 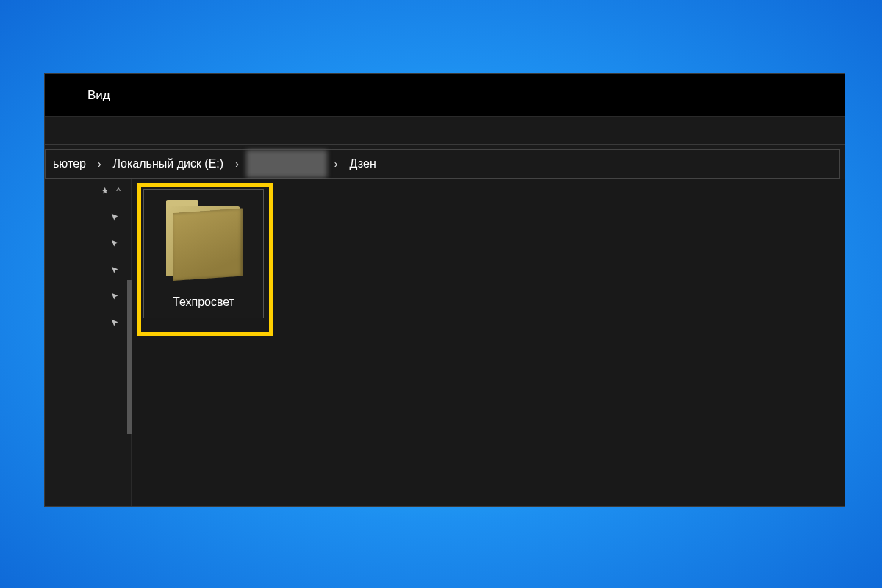 What do you see at coordinates (118, 191) in the screenshot?
I see `sidebar-collapse-caret: ^` at bounding box center [118, 191].